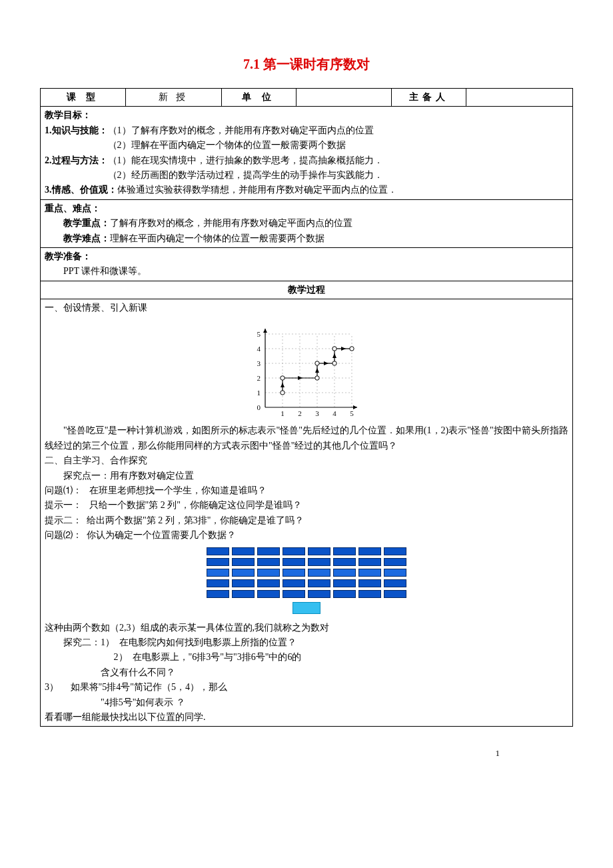  What do you see at coordinates (196, 505) in the screenshot?
I see `hint1-text: 只给一个数据"第 2 列"，你能确定这位同学是谁吗？` at bounding box center [196, 505].